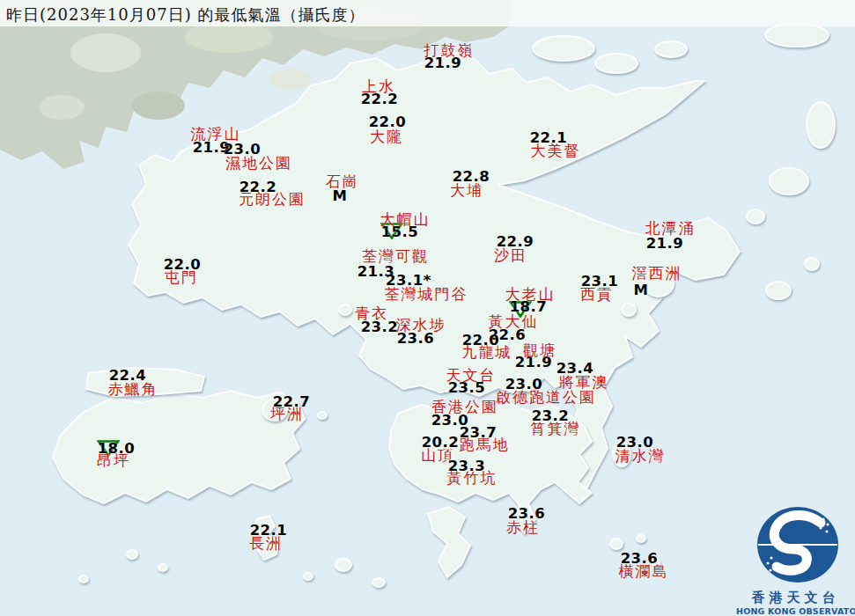  I want to click on station-name-tate's-cairn: 大老山, so click(530, 294).